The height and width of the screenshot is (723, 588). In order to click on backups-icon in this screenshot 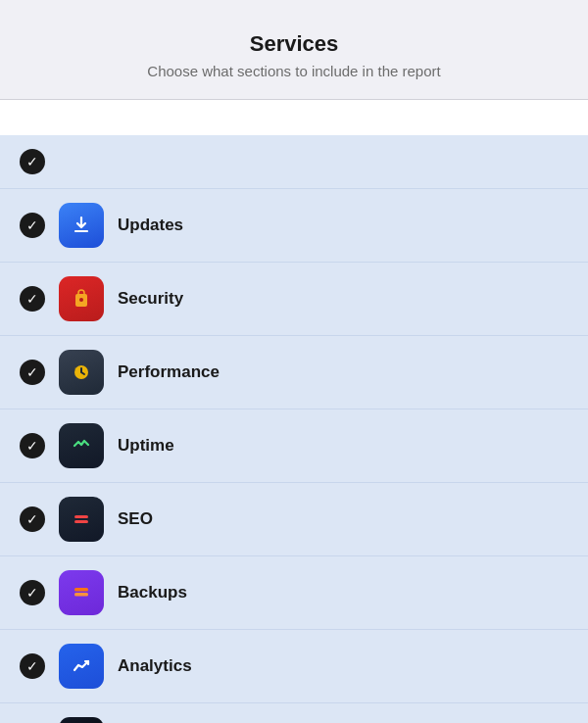, I will do `click(81, 593)`.